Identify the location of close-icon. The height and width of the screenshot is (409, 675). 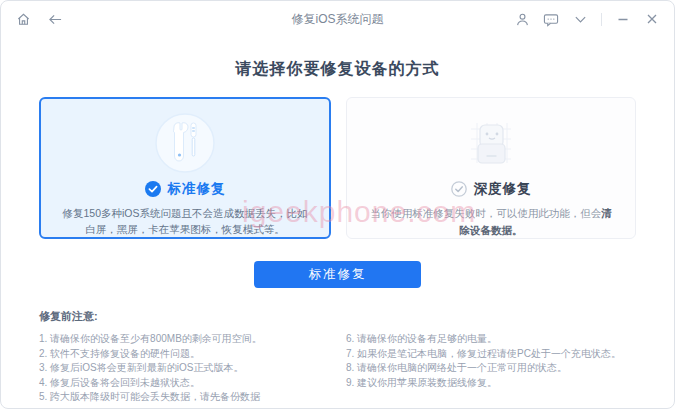
(652, 19).